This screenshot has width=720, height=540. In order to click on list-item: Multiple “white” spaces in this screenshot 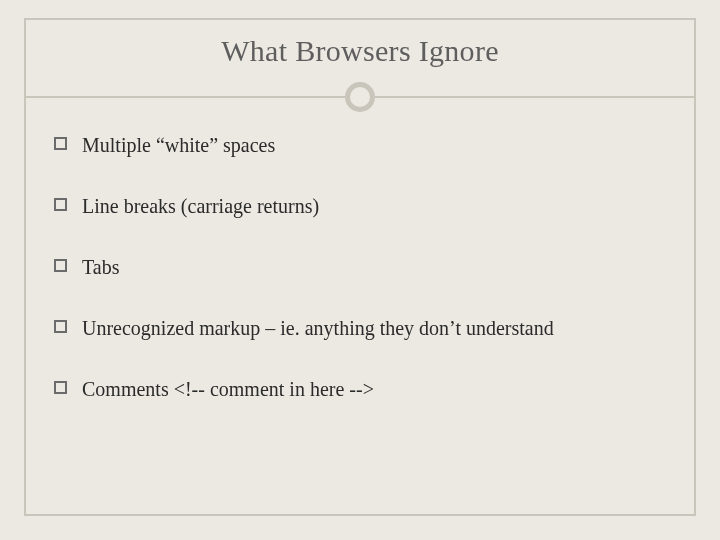, I will do `click(360, 146)`.